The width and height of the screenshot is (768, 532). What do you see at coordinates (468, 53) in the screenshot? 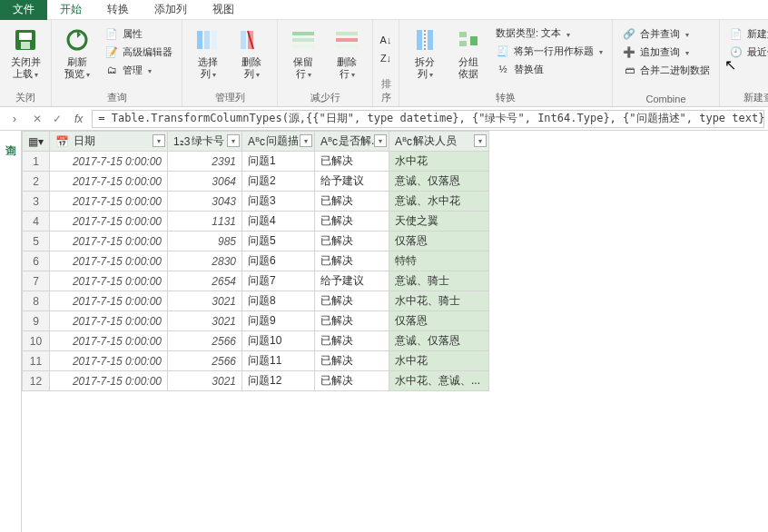
I see `groupby-button: 分组 依据` at bounding box center [468, 53].